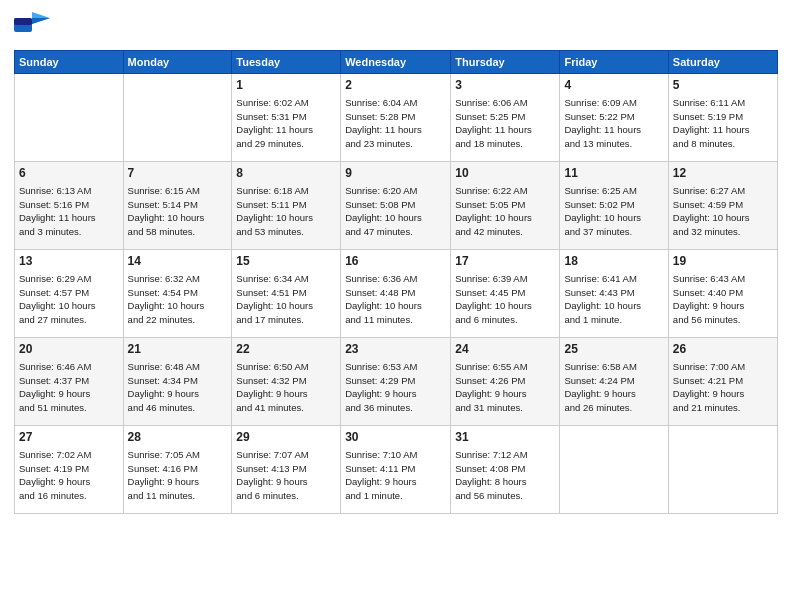 This screenshot has height=612, width=792. What do you see at coordinates (723, 388) in the screenshot?
I see `day-info: Sunrise: 7:00 AM Sunset: 4:21 PM Dayligh…` at bounding box center [723, 388].